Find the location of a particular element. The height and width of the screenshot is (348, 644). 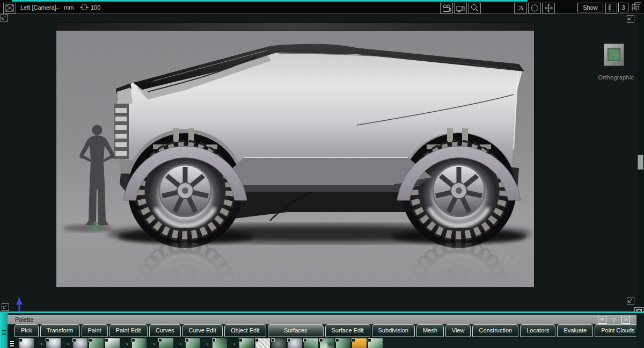

pane-count-button: 3 is located at coordinates (624, 8).